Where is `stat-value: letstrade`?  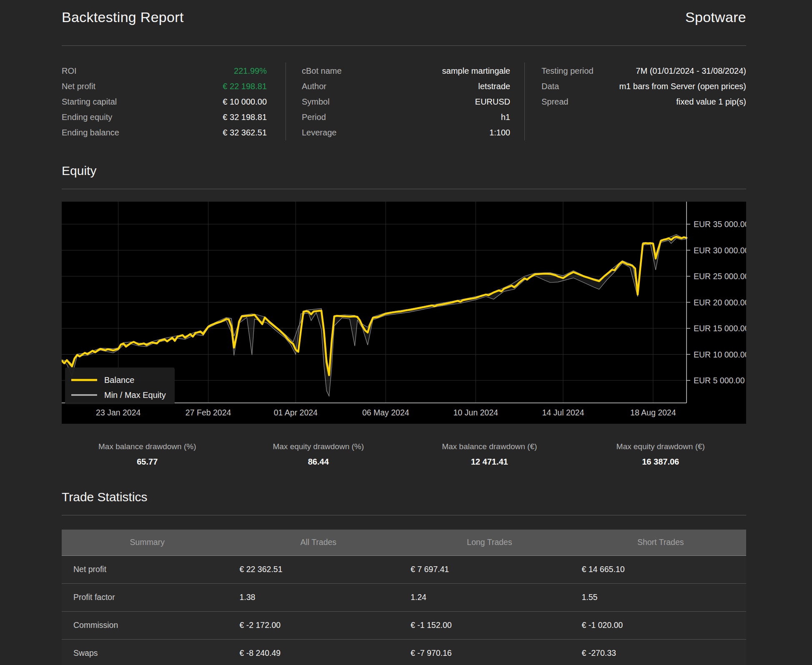
stat-value: letstrade is located at coordinates (494, 87).